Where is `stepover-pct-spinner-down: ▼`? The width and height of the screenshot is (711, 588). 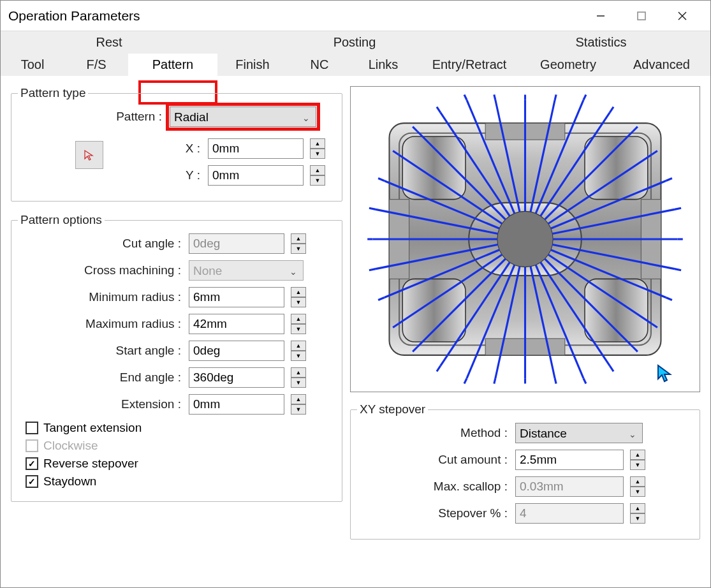
stepover-pct-spinner-down: ▼ is located at coordinates (638, 518).